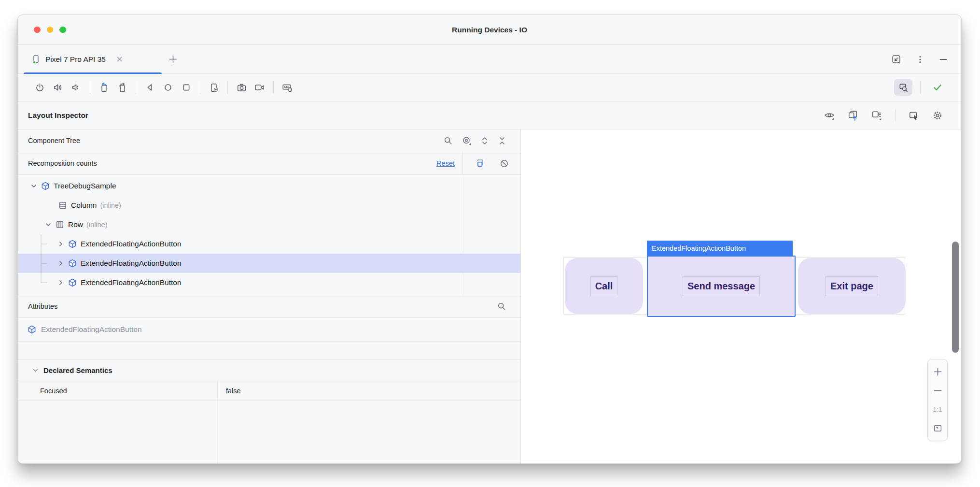 Image resolution: width=980 pixels, height=487 pixels. I want to click on zoom-controls: 1:1, so click(938, 400).